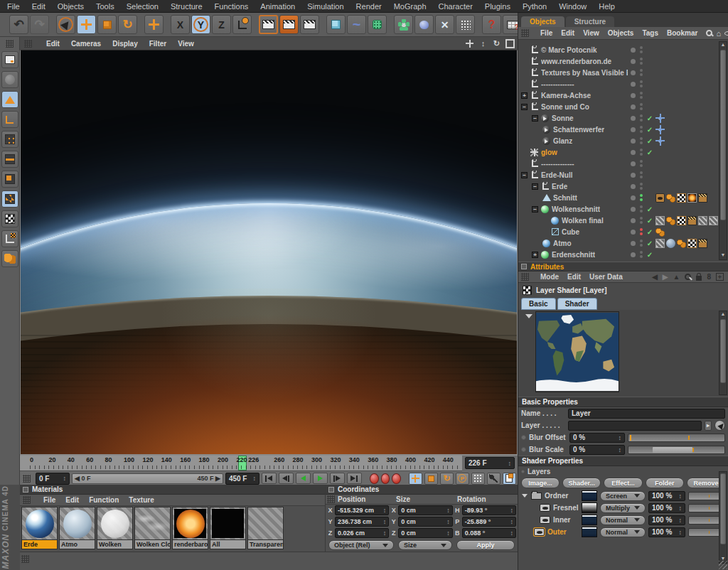  I want to click on live-selection-button, so click(65, 24).